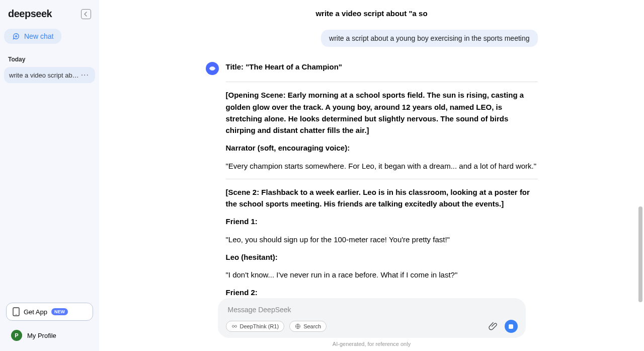 The image size is (644, 351). What do you see at coordinates (494, 326) in the screenshot?
I see `attach-button` at bounding box center [494, 326].